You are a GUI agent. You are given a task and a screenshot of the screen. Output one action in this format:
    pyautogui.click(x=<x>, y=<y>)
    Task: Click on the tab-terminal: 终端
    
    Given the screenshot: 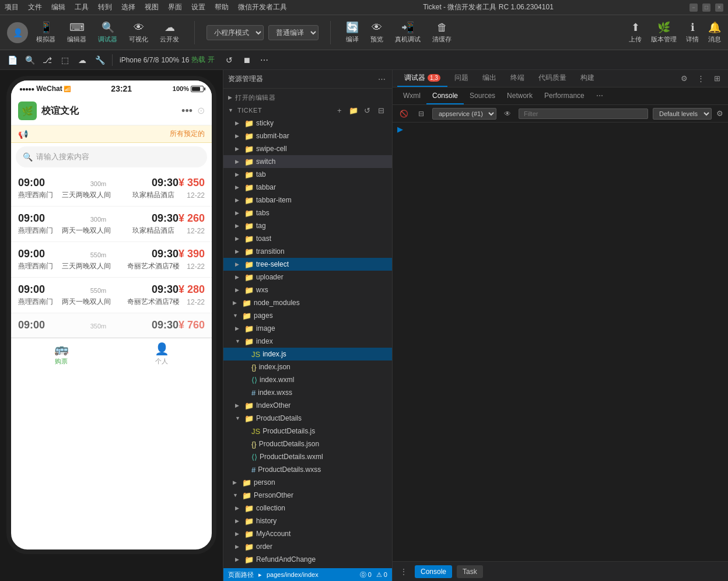 What is the action you would take?
    pyautogui.click(x=517, y=78)
    